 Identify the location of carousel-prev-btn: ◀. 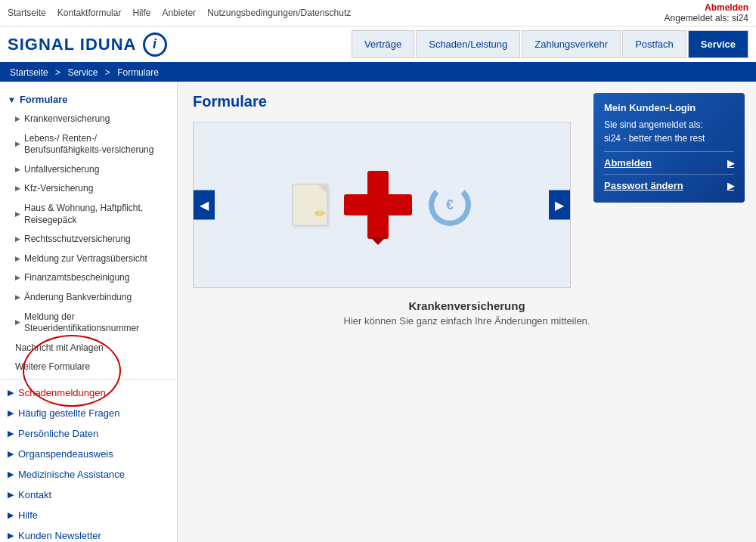
(204, 206).